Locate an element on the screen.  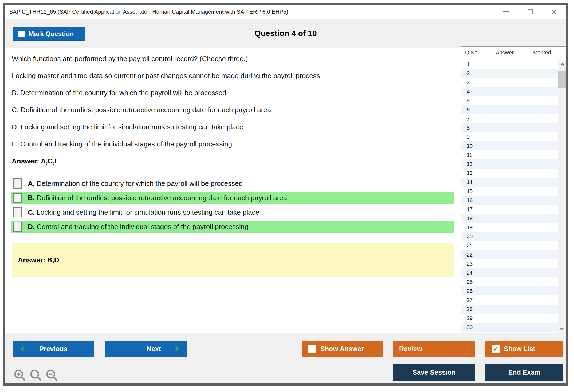
option-row: C. Locking and setting the limit for sim… is located at coordinates (233, 212).